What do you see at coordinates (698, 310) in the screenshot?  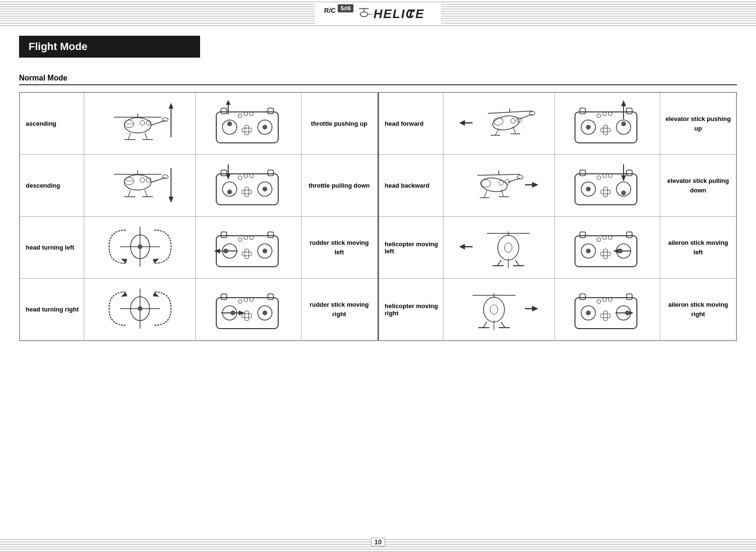 I see `action-aileron-right: aileron stick moving right` at bounding box center [698, 310].